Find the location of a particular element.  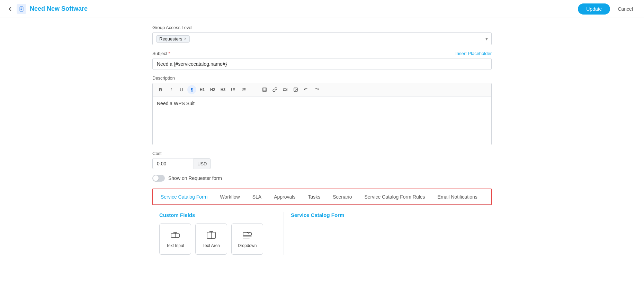

subject-label-row: Subject * Insert Placeholder is located at coordinates (322, 53).